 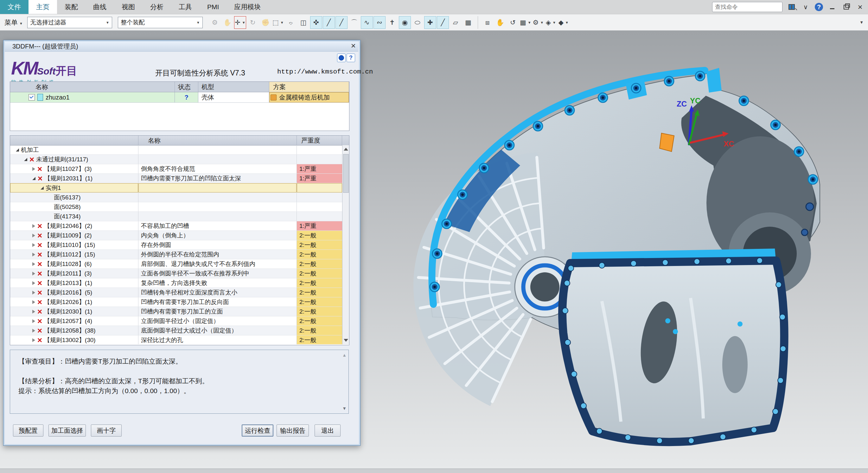 What do you see at coordinates (806, 7) in the screenshot?
I see `minimize-ribbon-icon: ∨` at bounding box center [806, 7].